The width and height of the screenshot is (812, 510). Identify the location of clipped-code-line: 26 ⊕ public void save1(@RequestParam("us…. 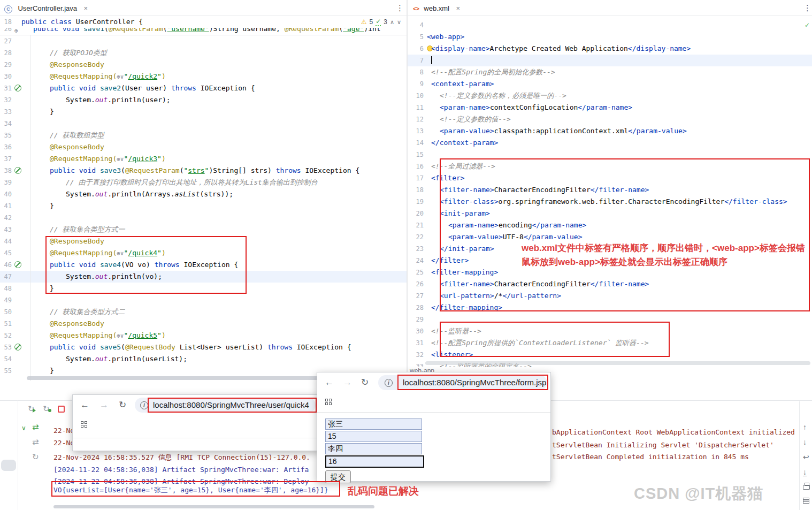
(203, 32).